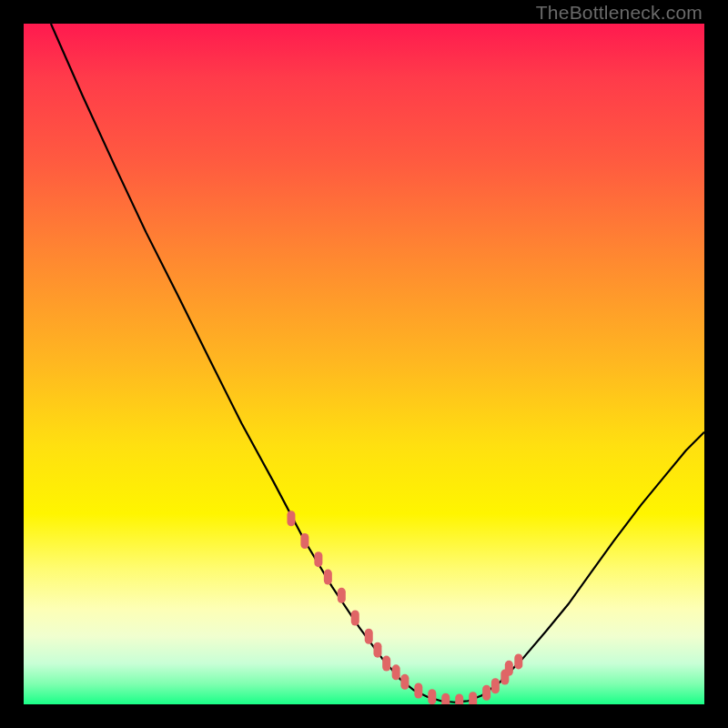 Image resolution: width=728 pixels, height=728 pixels. What do you see at coordinates (404, 608) in the screenshot?
I see `trough-markers` at bounding box center [404, 608].